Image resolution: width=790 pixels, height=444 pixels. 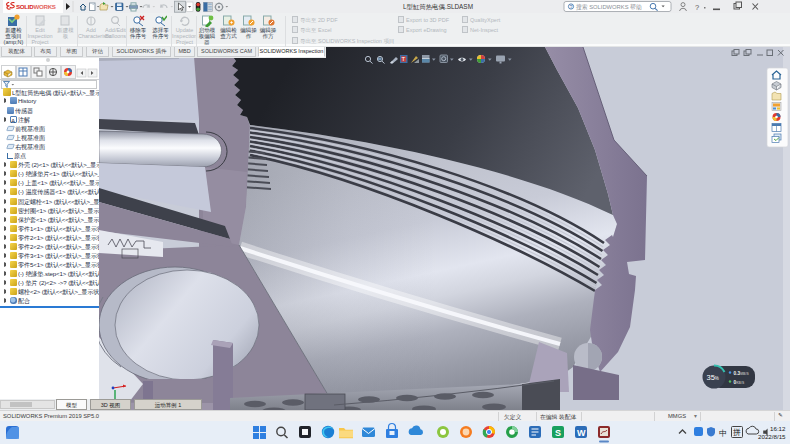 What do you see at coordinates (736, 432) in the screenshot?
I see `svg-text: 拼` at bounding box center [736, 432].